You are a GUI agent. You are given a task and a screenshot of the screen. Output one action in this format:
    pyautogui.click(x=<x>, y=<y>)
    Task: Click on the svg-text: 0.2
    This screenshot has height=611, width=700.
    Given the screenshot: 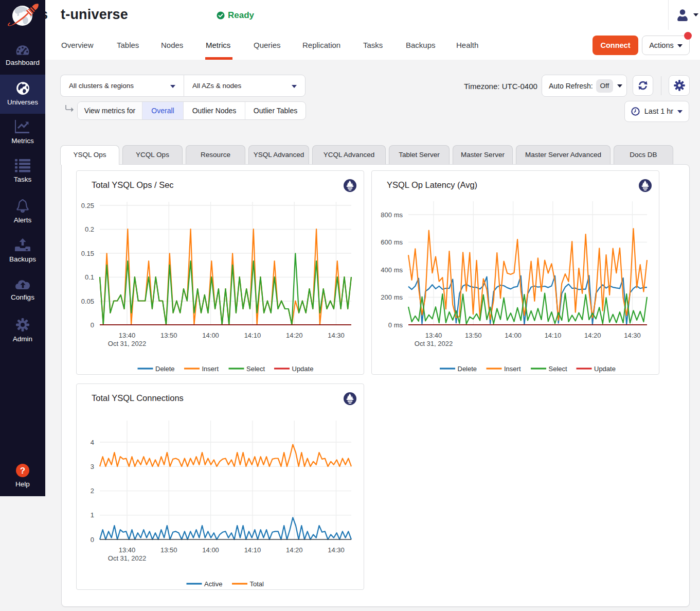 What is the action you would take?
    pyautogui.click(x=89, y=230)
    